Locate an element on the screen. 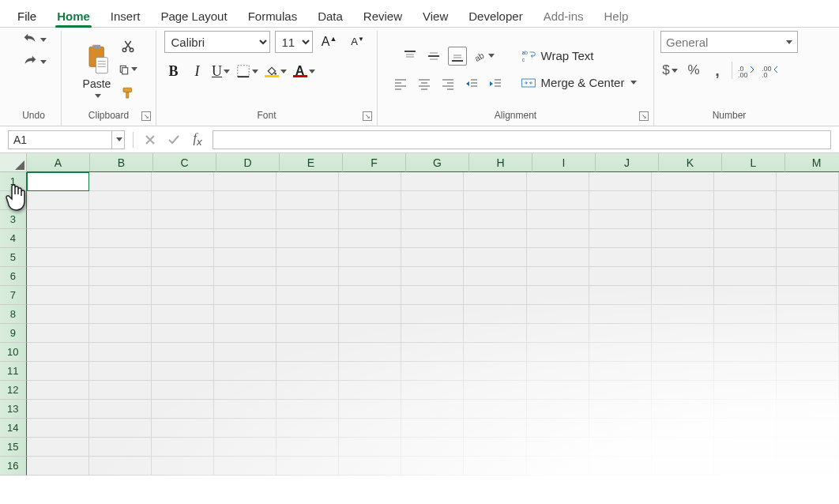 This screenshot has width=839, height=504. redo-button is located at coordinates (34, 62).